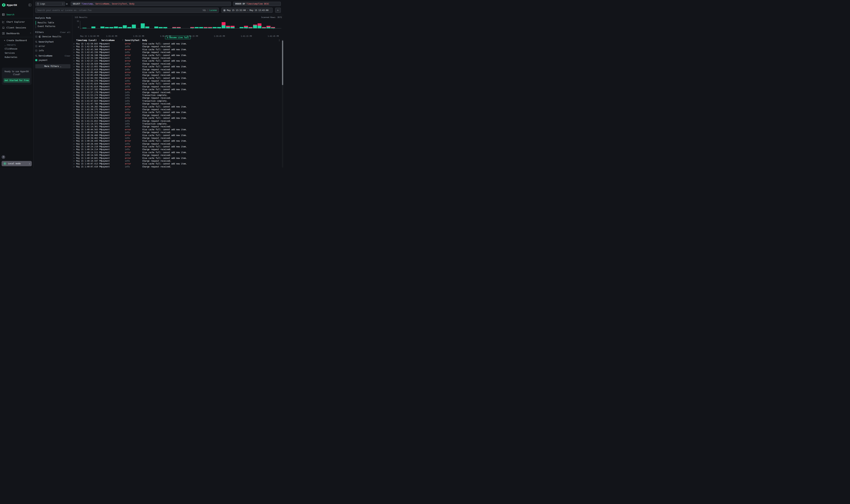 Image resolution: width=850 pixels, height=504 pixels. I want to click on sidebar-item-search: Search, so click(17, 14).